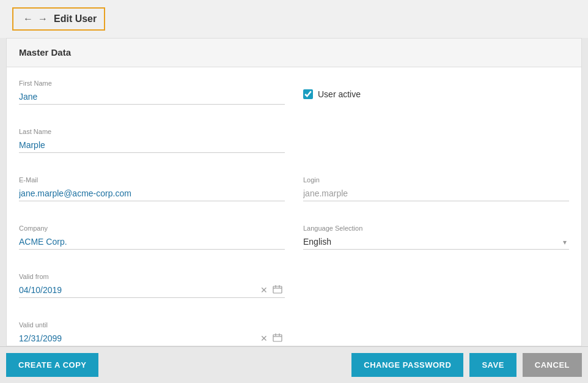 This screenshot has height=383, width=588. Describe the element at coordinates (339, 94) in the screenshot. I see `user-active-label: User active` at that location.